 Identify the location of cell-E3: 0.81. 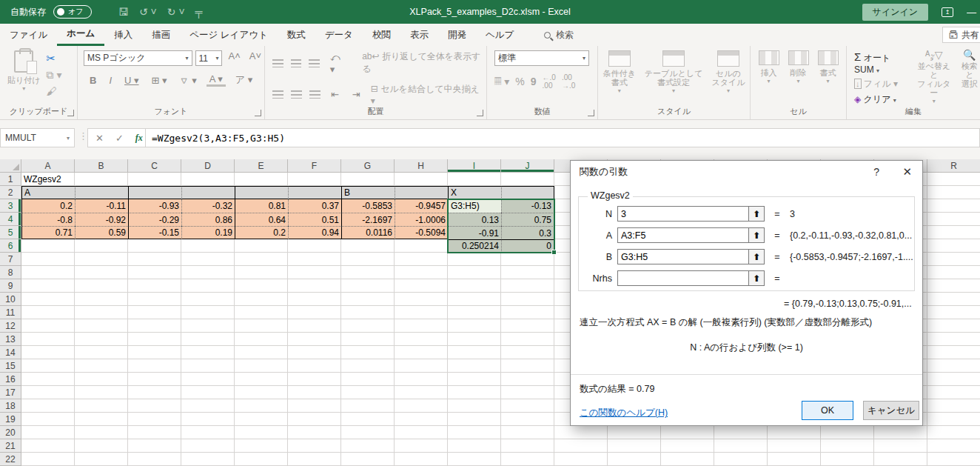
(261, 206).